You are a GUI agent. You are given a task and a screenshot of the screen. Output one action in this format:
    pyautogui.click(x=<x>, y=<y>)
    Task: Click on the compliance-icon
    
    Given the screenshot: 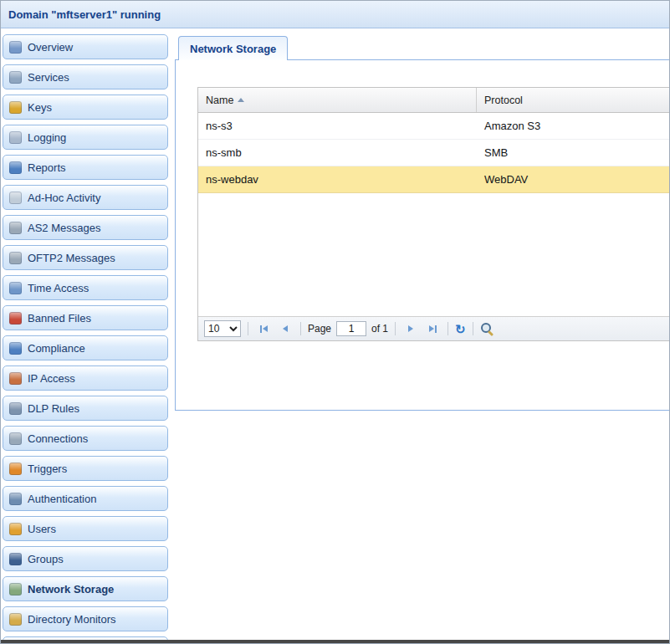 What is the action you would take?
    pyautogui.click(x=15, y=348)
    